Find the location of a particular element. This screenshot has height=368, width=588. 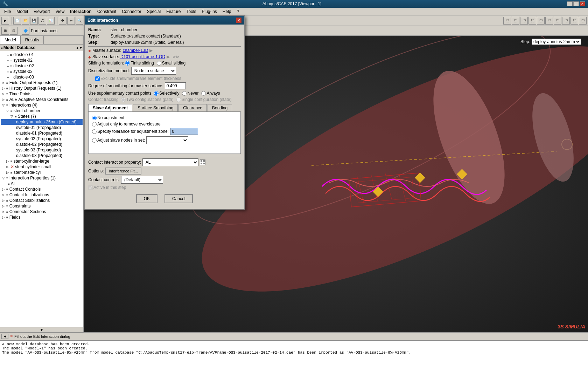

menu-question: ? is located at coordinates (238, 12).